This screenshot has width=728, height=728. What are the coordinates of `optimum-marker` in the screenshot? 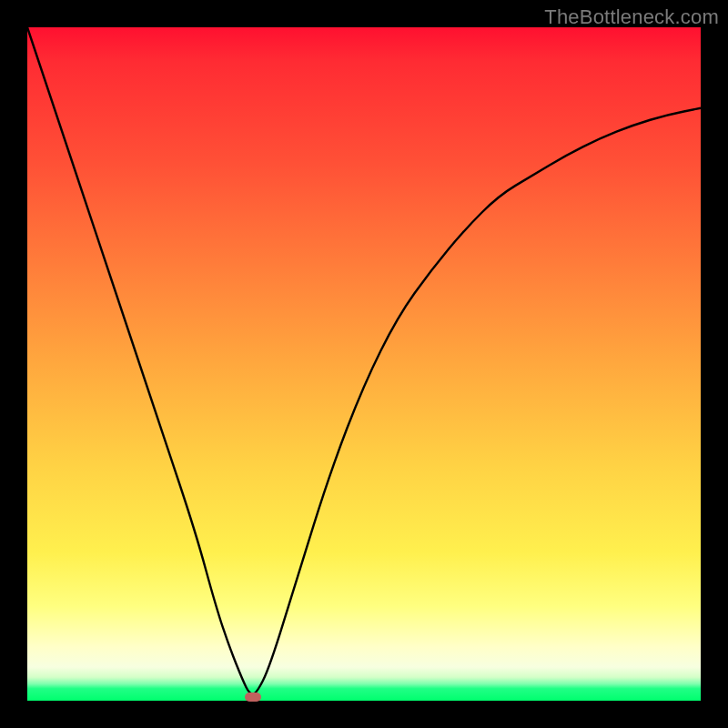 It's located at (253, 697).